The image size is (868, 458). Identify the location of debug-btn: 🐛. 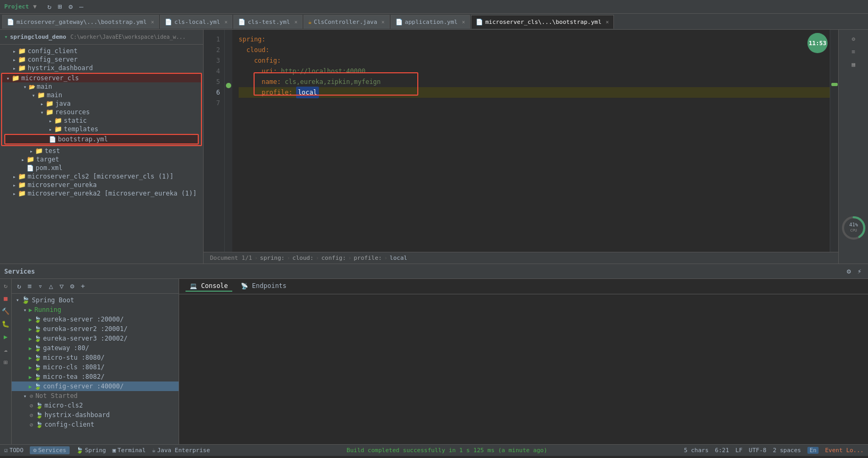
(6, 324).